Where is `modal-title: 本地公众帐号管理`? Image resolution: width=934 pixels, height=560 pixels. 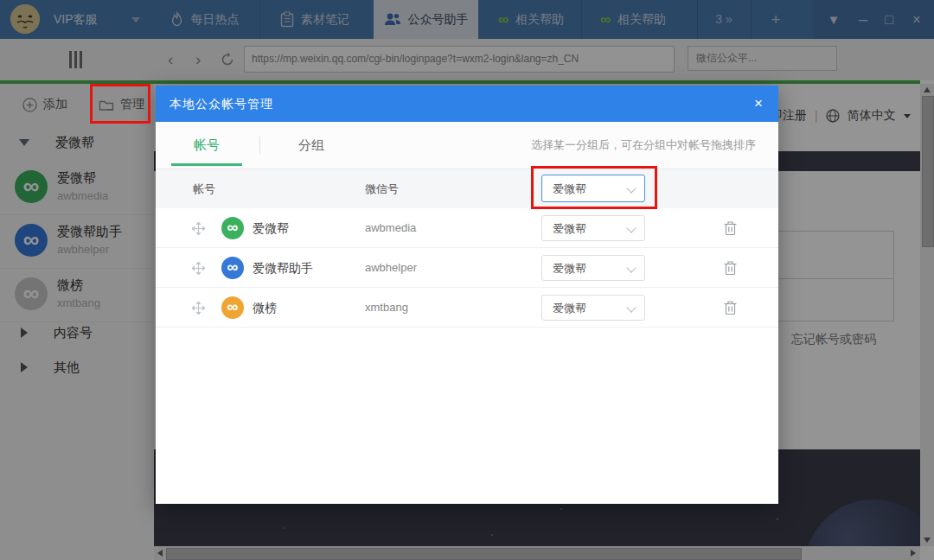
modal-title: 本地公众帐号管理 is located at coordinates (221, 104).